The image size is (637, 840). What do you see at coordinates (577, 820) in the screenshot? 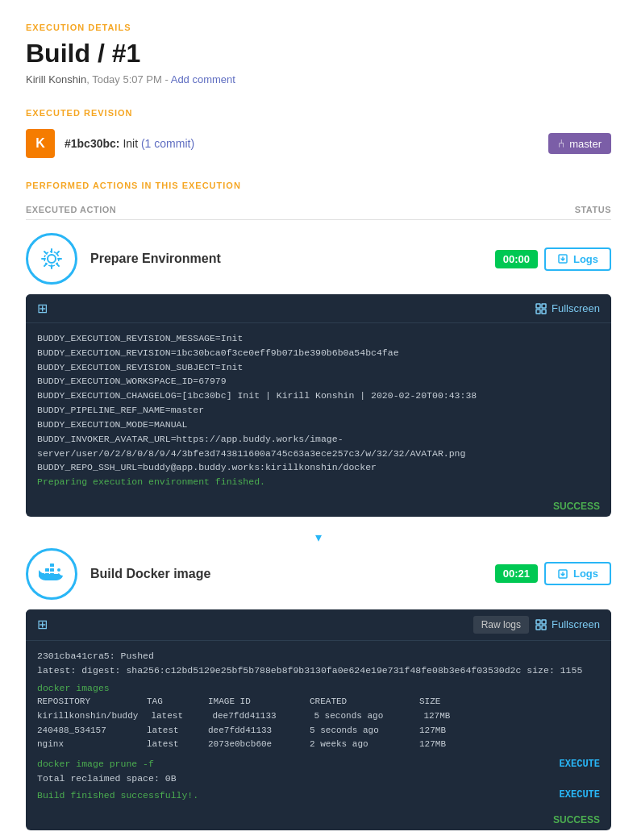
I see `terminal-2-status: SUCCESS` at bounding box center [577, 820].